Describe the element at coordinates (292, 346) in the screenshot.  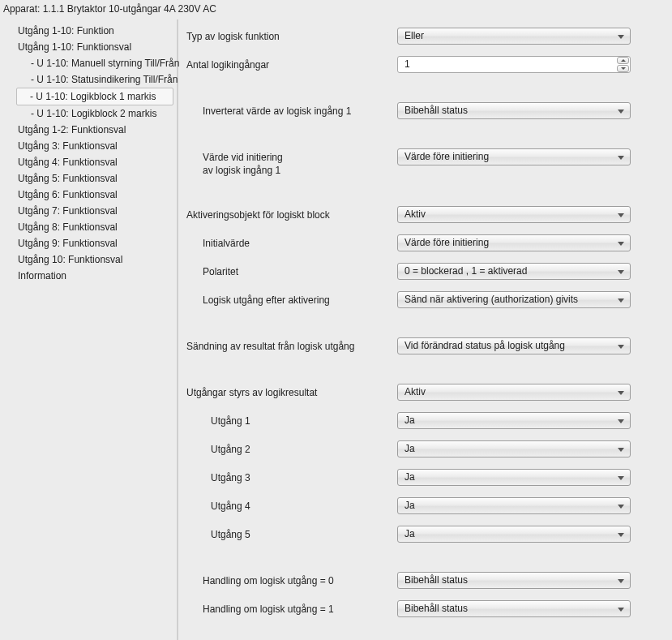
I see `label-sandning-resultat: Sändning av resultat från logisk utgång` at that location.